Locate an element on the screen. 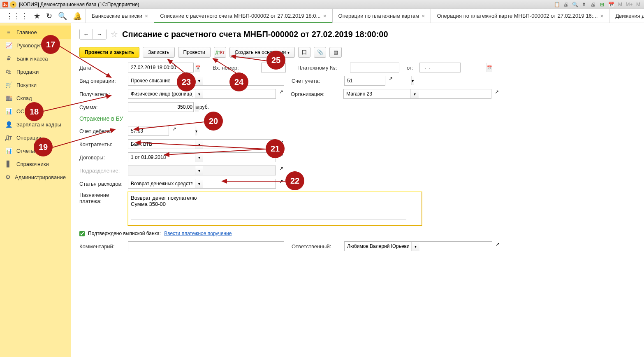 This screenshot has width=644, height=357. comment-input is located at coordinates (206, 246).